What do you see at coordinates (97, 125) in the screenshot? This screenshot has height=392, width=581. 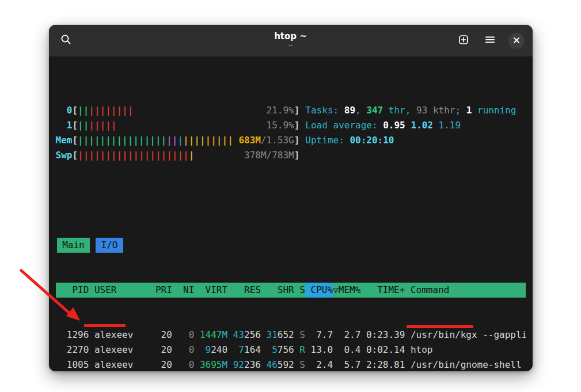 I see `meter-bars: |||||||` at bounding box center [97, 125].